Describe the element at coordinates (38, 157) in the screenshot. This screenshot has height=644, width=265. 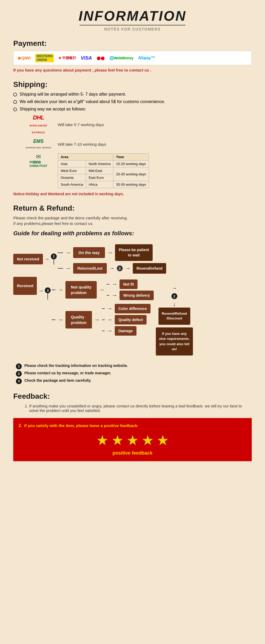
I see `chinapost-icon: ✉` at that location.